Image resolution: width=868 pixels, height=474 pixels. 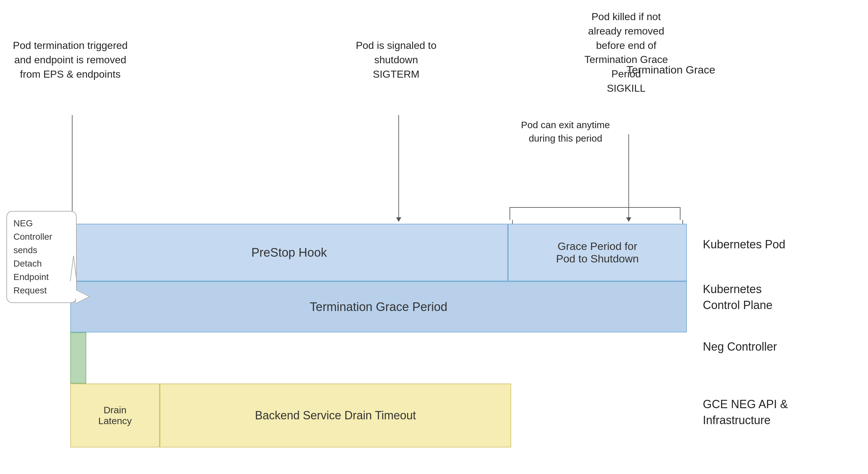 I want to click on gce-neg-label: GCE NEG API &Infrastructure, so click(x=745, y=413).